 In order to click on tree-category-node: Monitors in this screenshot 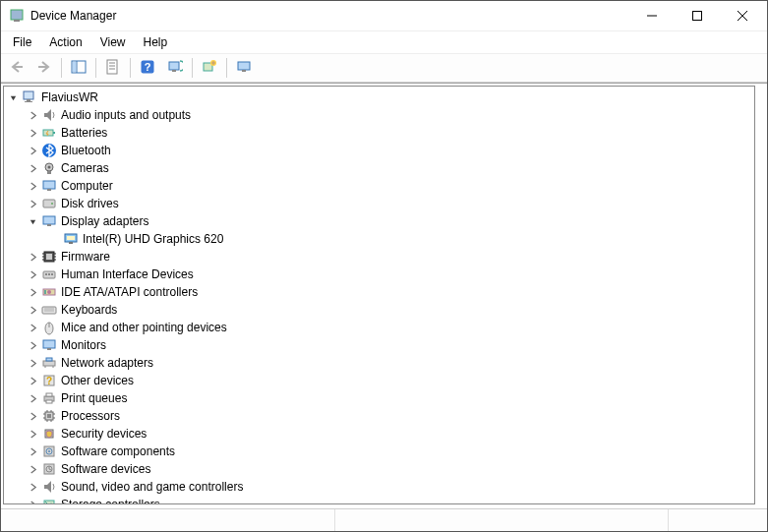, I will do `click(380, 345)`.